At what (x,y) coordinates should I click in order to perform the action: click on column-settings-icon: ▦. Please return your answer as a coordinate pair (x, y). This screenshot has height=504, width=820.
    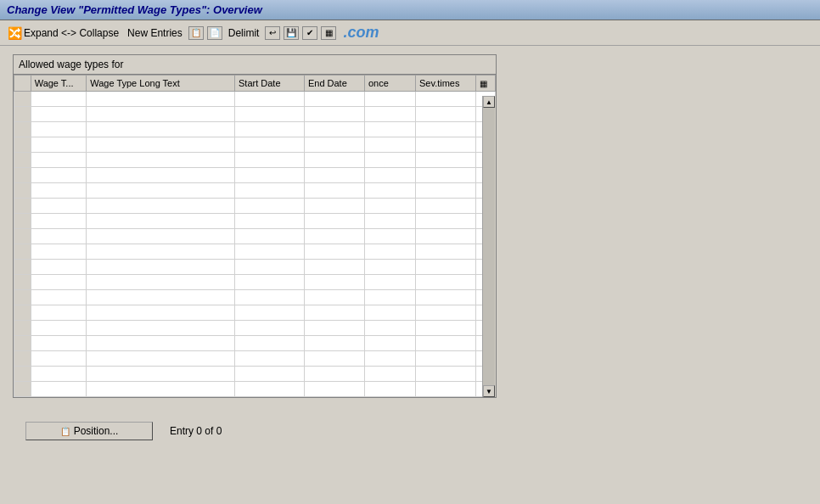
    Looking at the image, I should click on (484, 83).